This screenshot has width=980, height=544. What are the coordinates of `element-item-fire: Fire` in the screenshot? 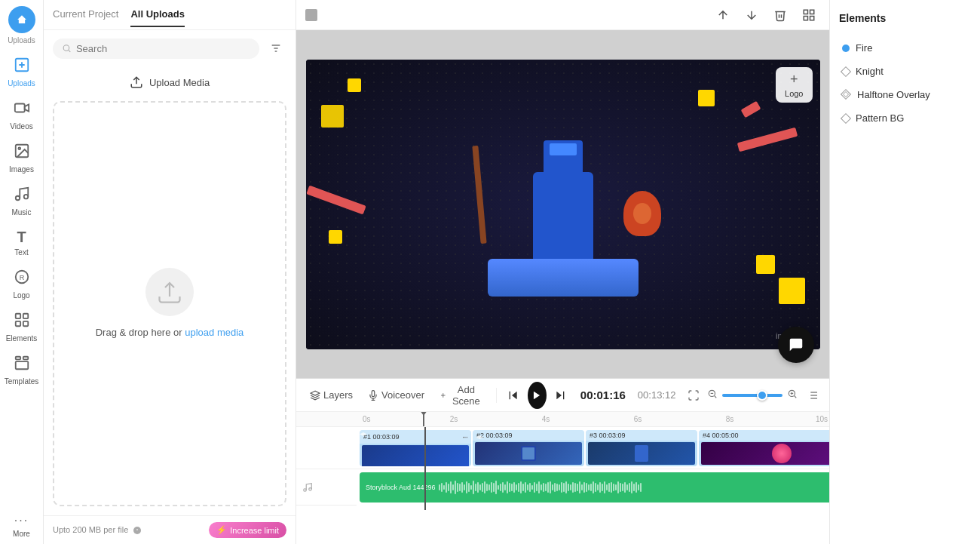 It's located at (905, 48).